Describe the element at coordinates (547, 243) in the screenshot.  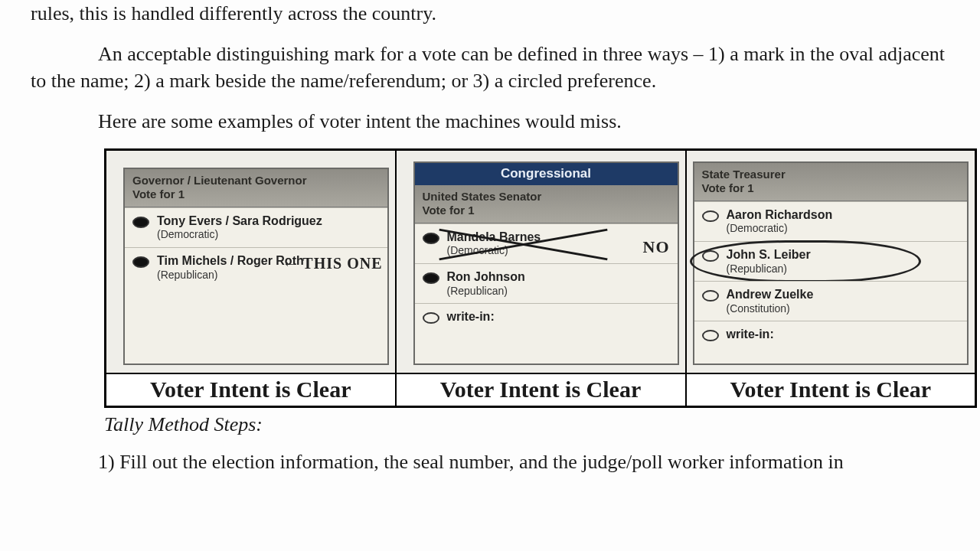
I see `ballot-row-crossed: Mandela Barnes (Democratic) NO` at that location.